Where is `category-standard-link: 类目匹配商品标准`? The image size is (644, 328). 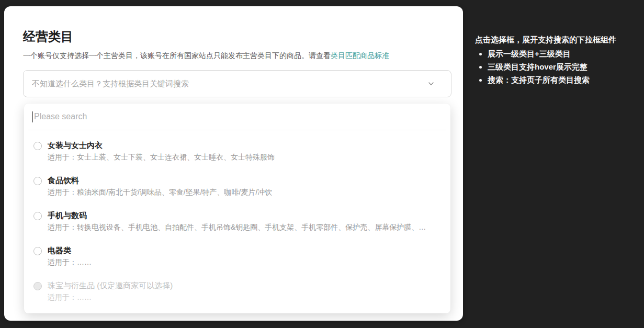 category-standard-link: 类目匹配商品标准 is located at coordinates (360, 55).